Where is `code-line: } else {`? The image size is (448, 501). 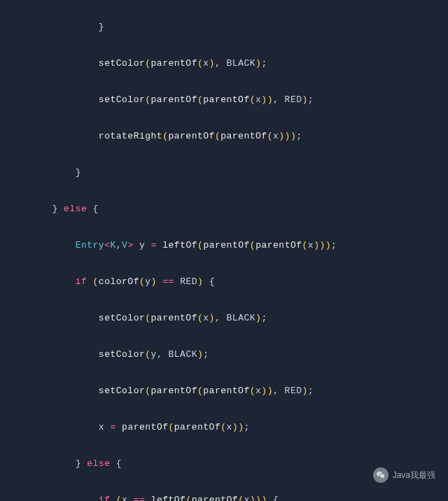 code-line: } else { is located at coordinates (227, 209).